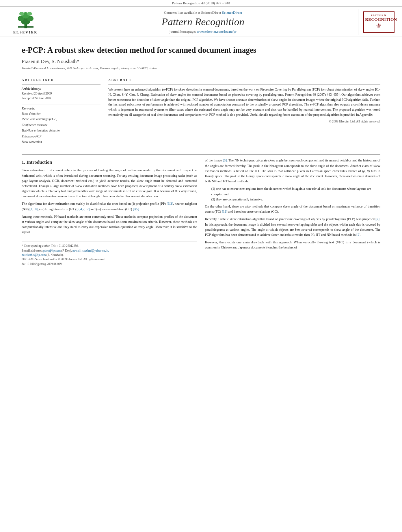  What do you see at coordinates (28, 22) in the screenshot?
I see `elsevier-logo-area: ELSEVIER` at bounding box center [28, 22].